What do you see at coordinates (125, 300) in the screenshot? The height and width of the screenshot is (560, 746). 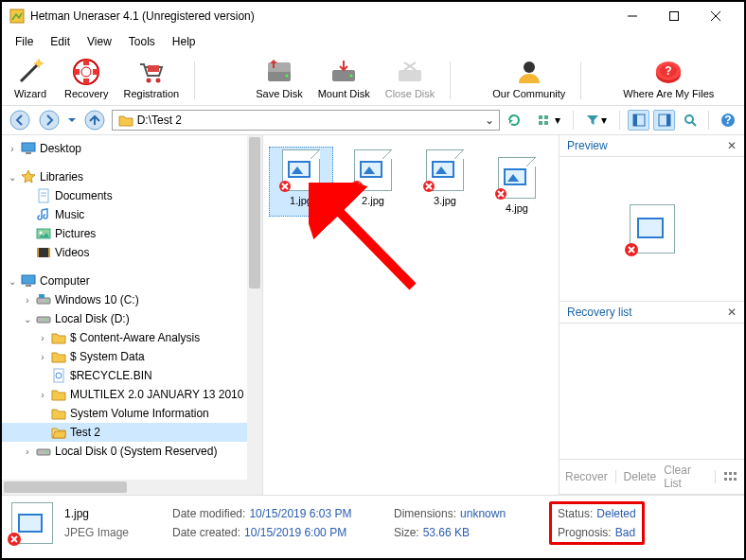 I see `tree-win10: ›Windows 10 (C:)` at bounding box center [125, 300].